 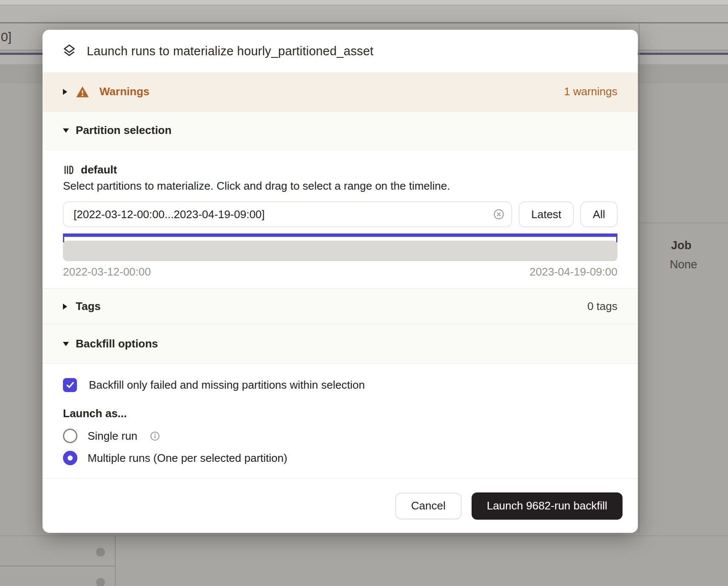 What do you see at coordinates (6, 37) in the screenshot?
I see `bg-clipped-text: 0]` at bounding box center [6, 37].